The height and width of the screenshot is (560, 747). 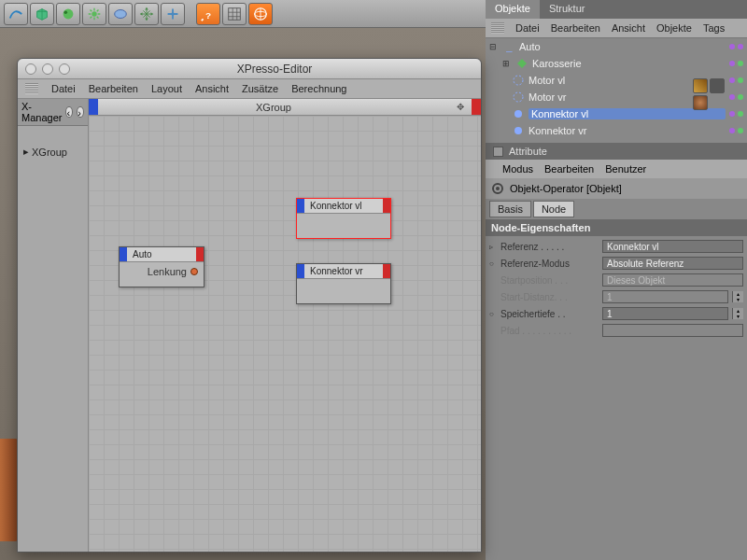 I want to click on window-title: XPresso-Editor, so click(x=275, y=69).